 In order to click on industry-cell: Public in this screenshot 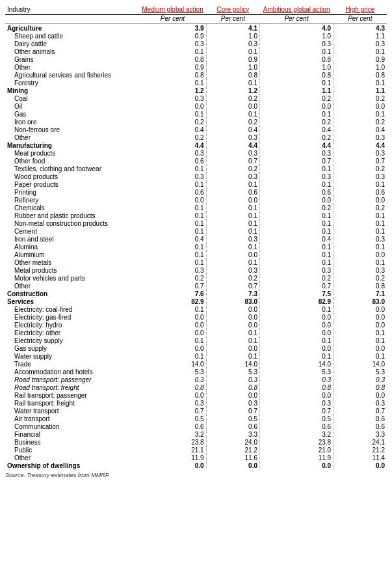, I will do `click(72, 450)`.